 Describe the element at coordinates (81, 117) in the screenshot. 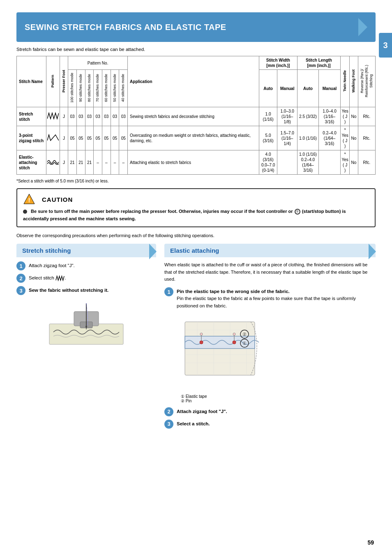

I see `mode-90-cell: 03` at that location.